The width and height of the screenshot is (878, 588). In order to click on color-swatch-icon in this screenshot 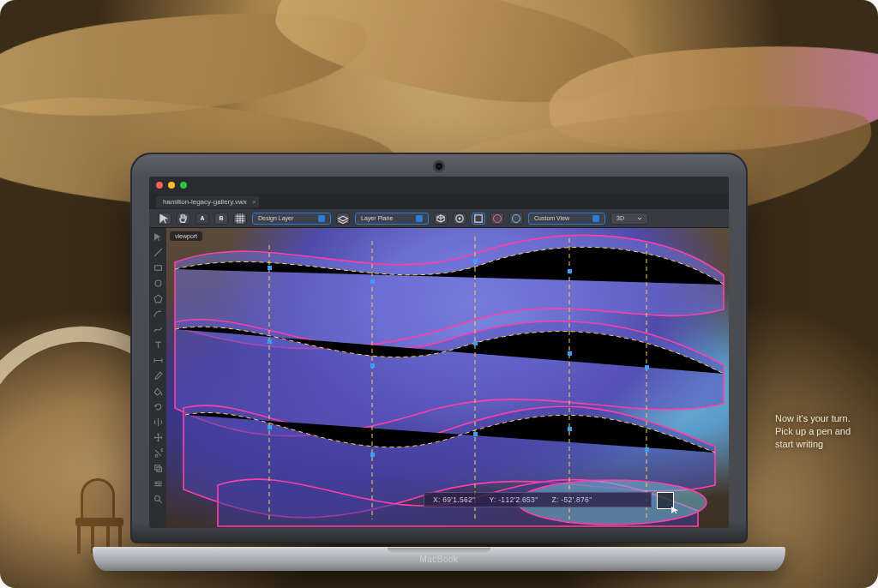, I will do `click(497, 219)`.